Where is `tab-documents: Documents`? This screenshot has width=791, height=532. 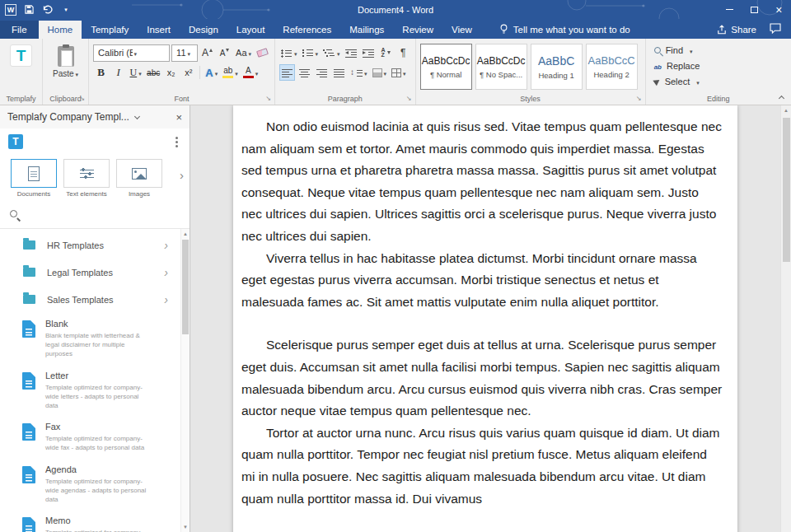
tab-documents: Documents is located at coordinates (34, 178).